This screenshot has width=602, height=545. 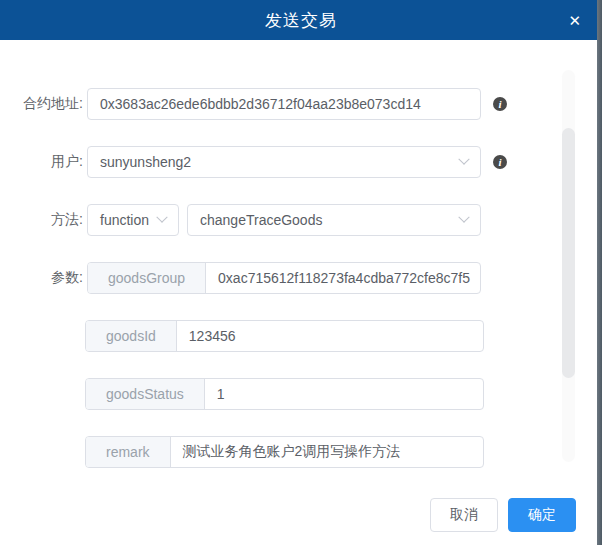 What do you see at coordinates (44, 278) in the screenshot?
I see `params-label: 参数:` at bounding box center [44, 278].